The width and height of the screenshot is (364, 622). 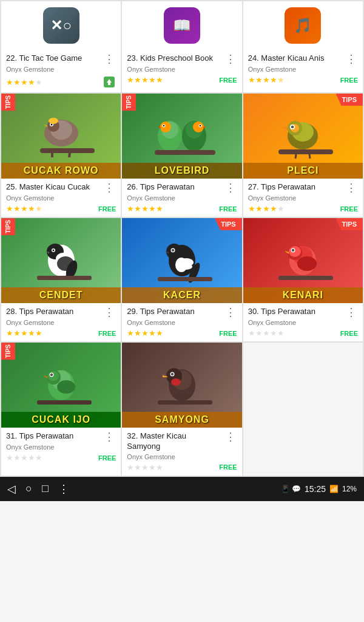 What do you see at coordinates (174, 58) in the screenshot?
I see `app-title-23: 23. Kids Preschool Book` at bounding box center [174, 58].